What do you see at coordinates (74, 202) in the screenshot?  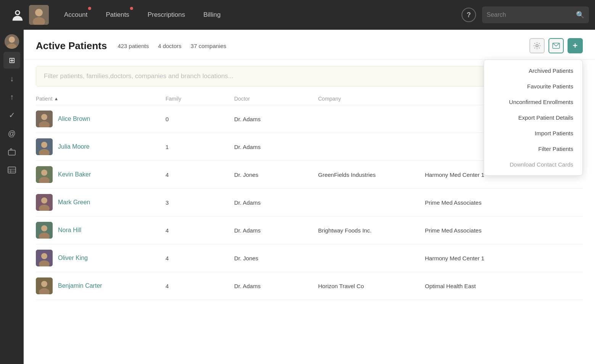 I see `patient-name: Mark Green` at bounding box center [74, 202].